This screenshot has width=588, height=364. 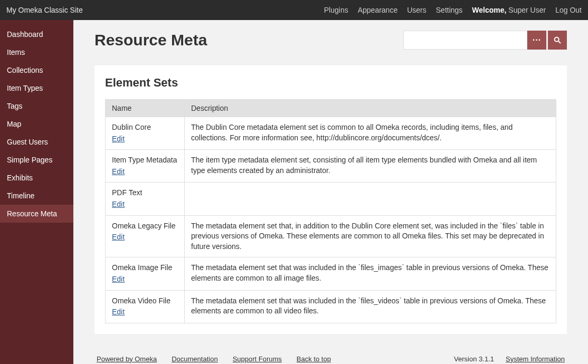 I want to click on table-row: Omeka Video FileEditThe metadata element…, so click(x=331, y=306).